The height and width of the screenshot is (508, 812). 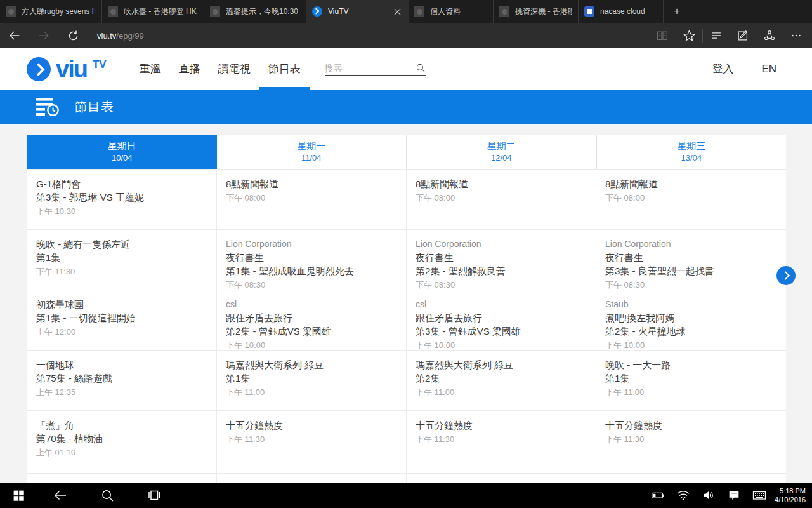 What do you see at coordinates (759, 495) in the screenshot?
I see `touch-keyboard-button` at bounding box center [759, 495].